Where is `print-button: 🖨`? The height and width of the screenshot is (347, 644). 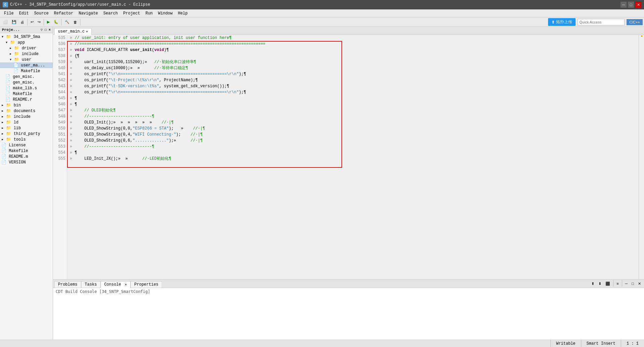 print-button: 🖨 is located at coordinates (22, 22).